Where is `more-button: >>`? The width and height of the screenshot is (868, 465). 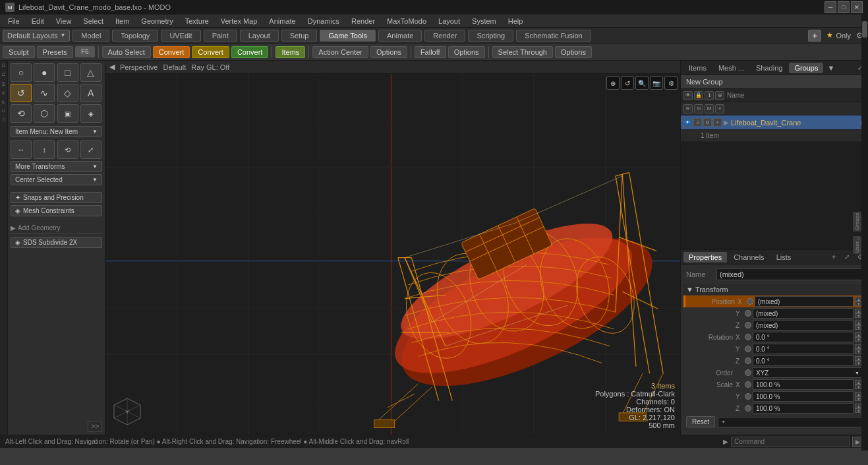
more-button: >> is located at coordinates (95, 426).